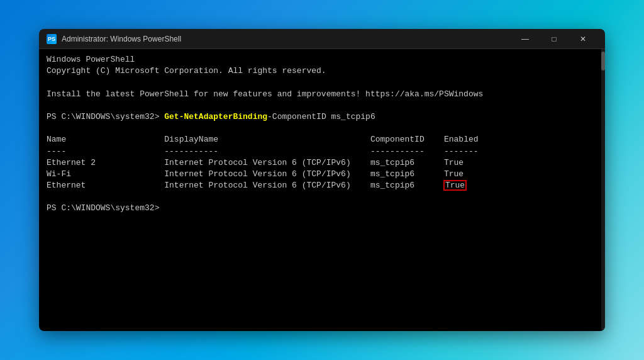  What do you see at coordinates (267, 185) in the screenshot?
I see `row2-display: Internet Protocol Version 6 (TCP/IPv6)` at bounding box center [267, 185].